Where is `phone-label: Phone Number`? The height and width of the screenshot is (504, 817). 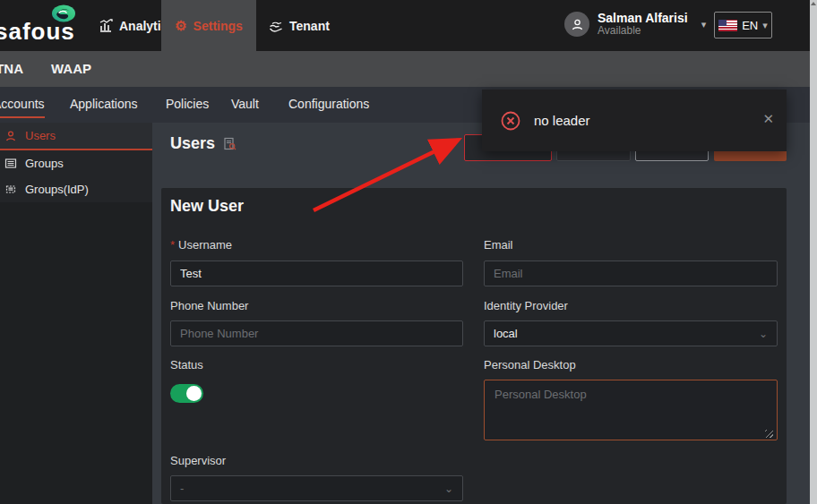 phone-label: Phone Number is located at coordinates (210, 306).